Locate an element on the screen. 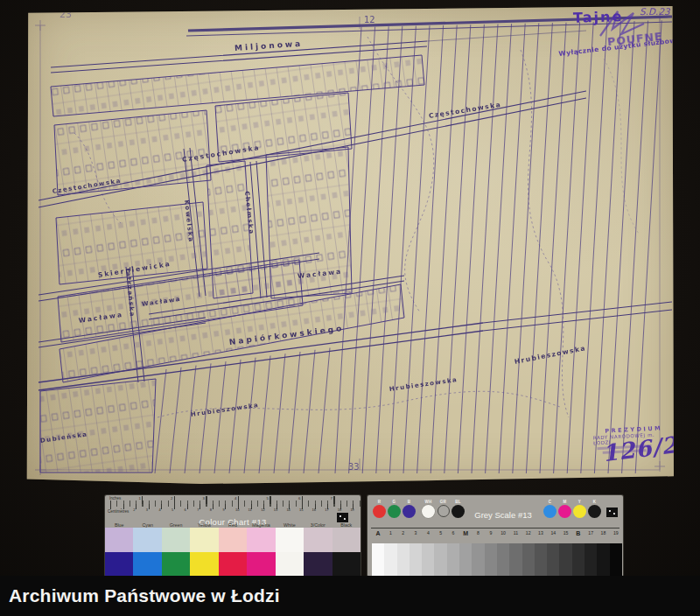 The height and width of the screenshot is (616, 700). inch-number: 5 is located at coordinates (268, 499).